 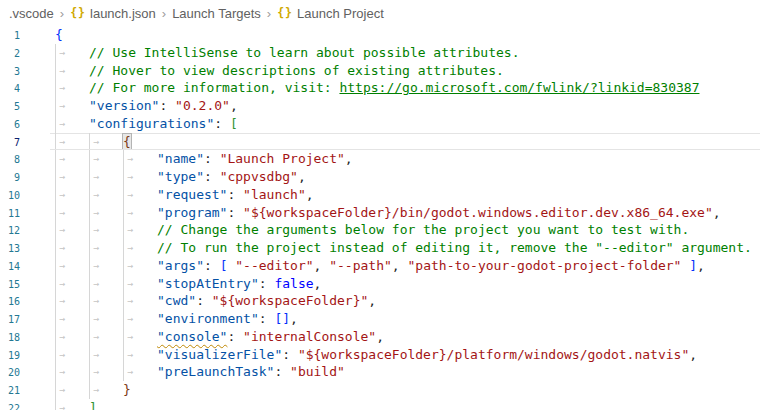 What do you see at coordinates (380, 195) in the screenshot?
I see `code-line: 10→→→"request": "launch",` at bounding box center [380, 195].